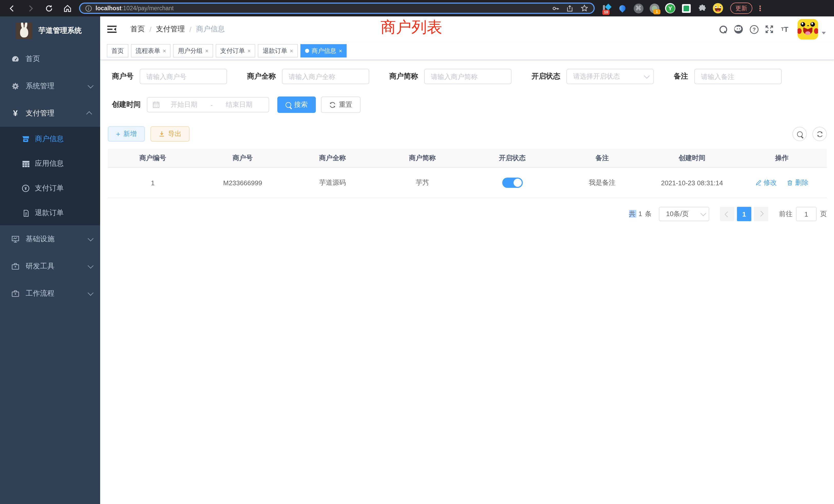  What do you see at coordinates (261, 76) in the screenshot?
I see `full-name-label: 商户全称` at bounding box center [261, 76].